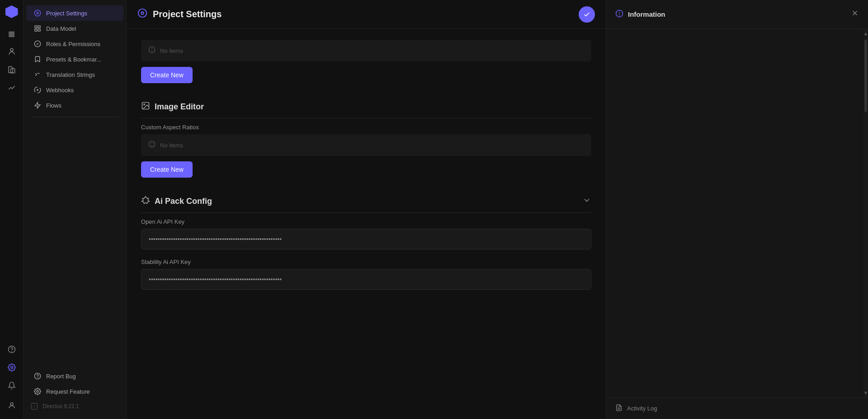 This screenshot has width=868, height=419. Describe the element at coordinates (61, 406) in the screenshot. I see `version-label: Directus 9.22.1` at that location.